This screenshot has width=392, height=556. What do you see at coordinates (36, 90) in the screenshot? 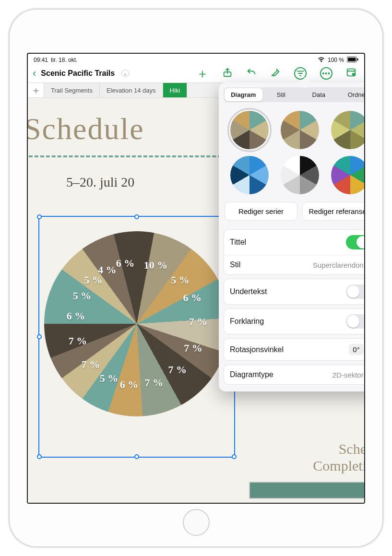
I see `add-sheet-button: ＋` at bounding box center [36, 90].